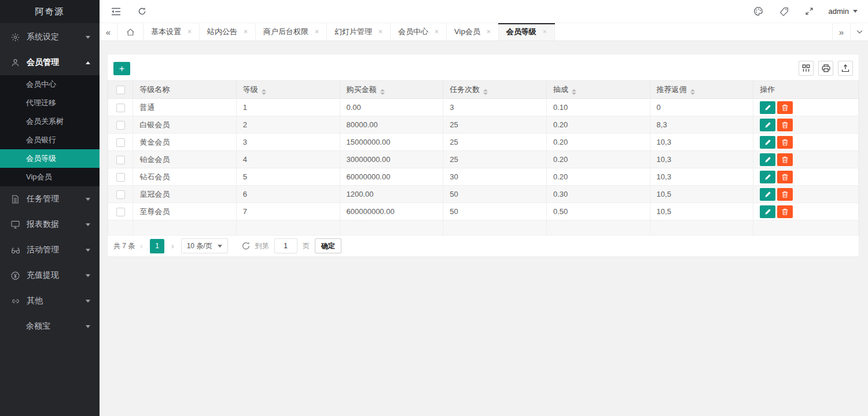 The width and height of the screenshot is (868, 416). I want to click on sidebar-item-member-bank: 会员银行, so click(50, 140).